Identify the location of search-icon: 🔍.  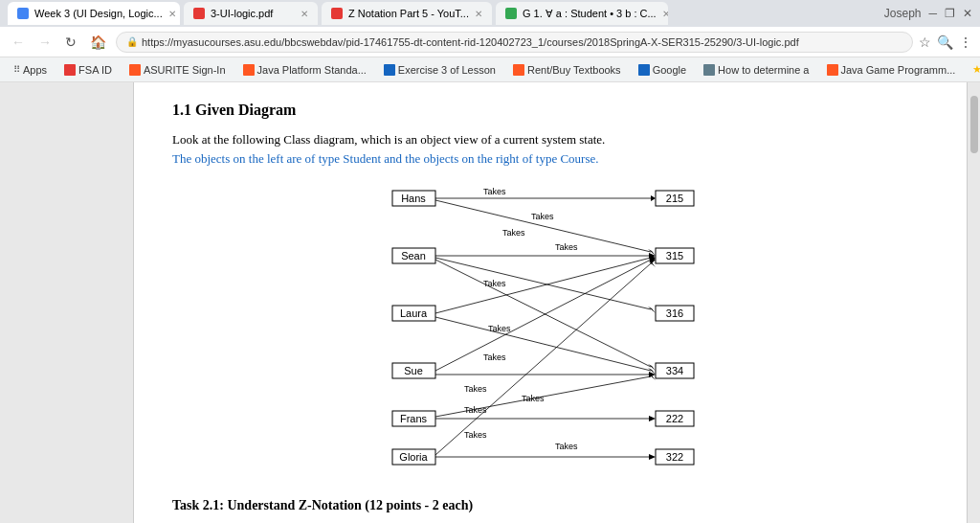
(946, 42).